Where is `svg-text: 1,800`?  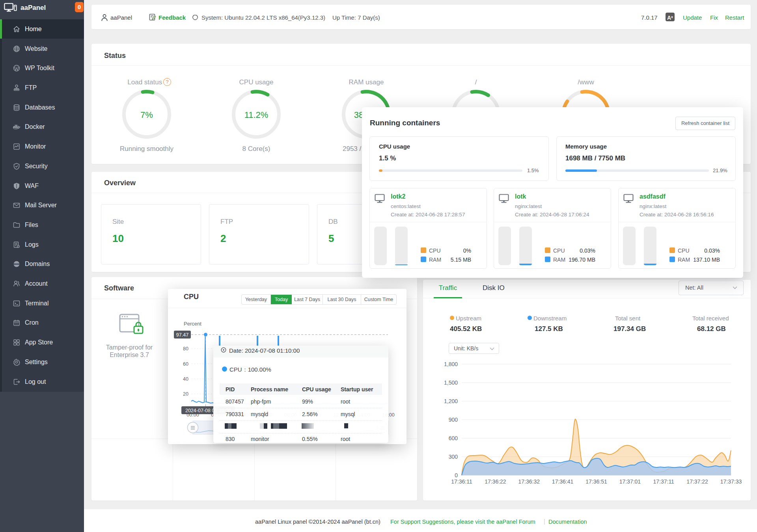 svg-text: 1,800 is located at coordinates (451, 364).